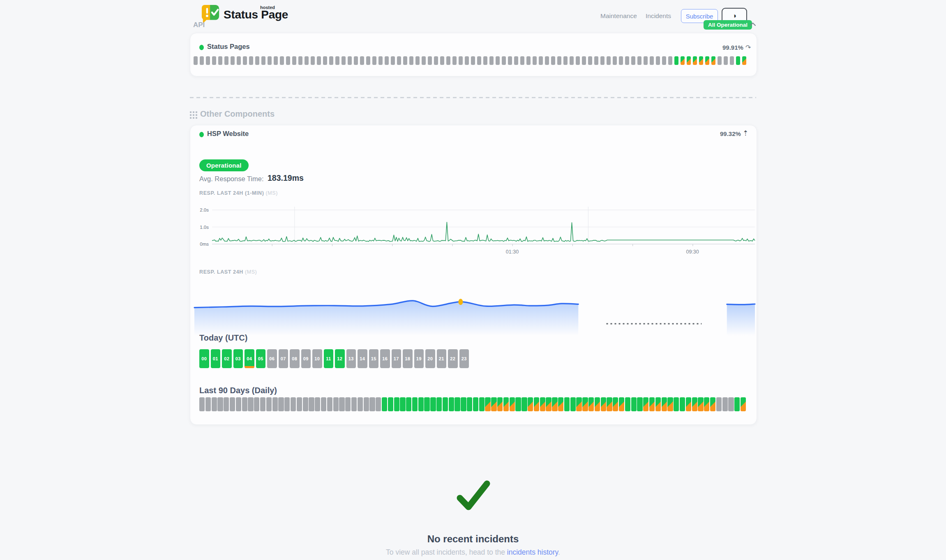 The image size is (946, 560). What do you see at coordinates (334, 359) in the screenshot?
I see `today-hours: 0001020304050607080910111213141516171819…` at bounding box center [334, 359].